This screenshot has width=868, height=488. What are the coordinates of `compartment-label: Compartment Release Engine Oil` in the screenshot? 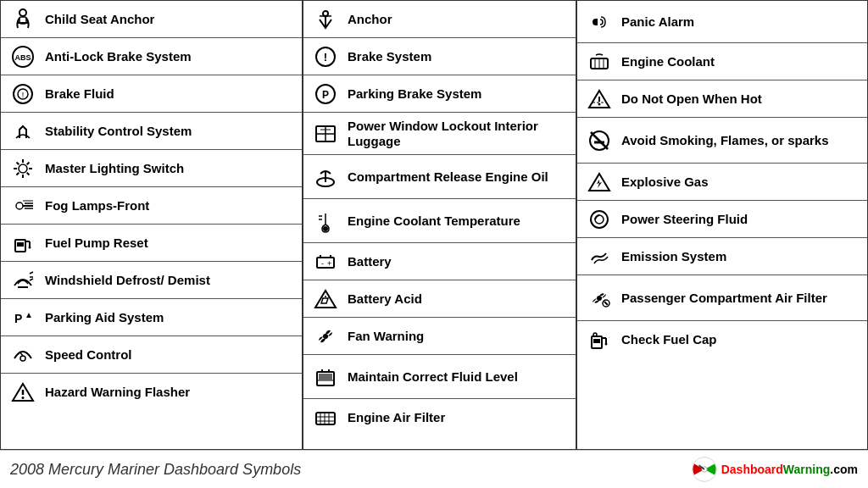 It's located at (458, 177).